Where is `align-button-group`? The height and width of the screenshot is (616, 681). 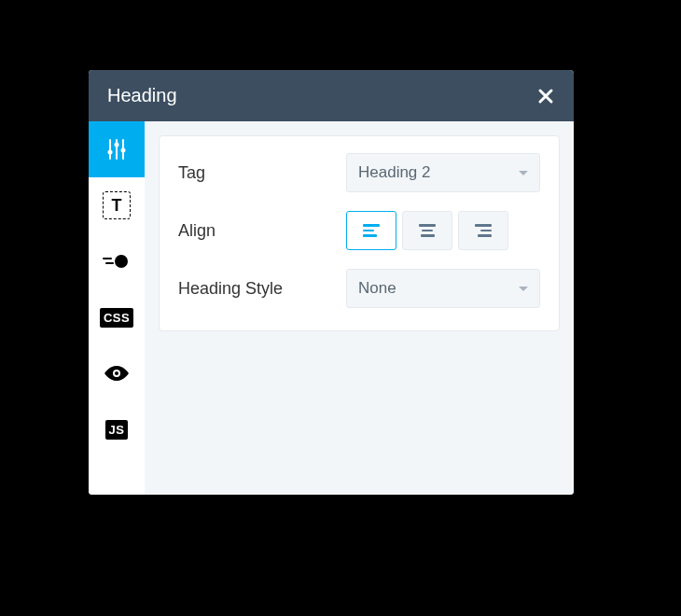
align-button-group is located at coordinates (443, 231).